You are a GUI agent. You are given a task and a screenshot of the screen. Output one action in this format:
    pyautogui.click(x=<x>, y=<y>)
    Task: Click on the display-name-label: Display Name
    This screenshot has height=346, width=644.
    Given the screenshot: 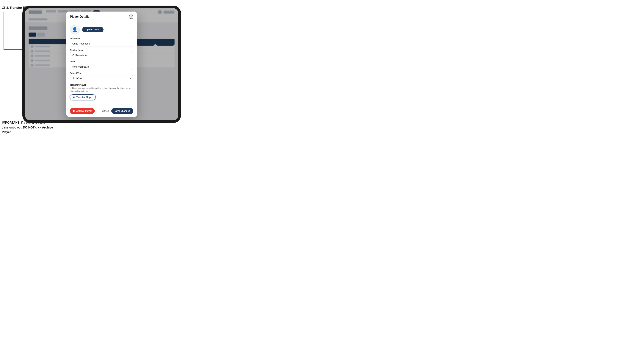 What is the action you would take?
    pyautogui.click(x=102, y=50)
    